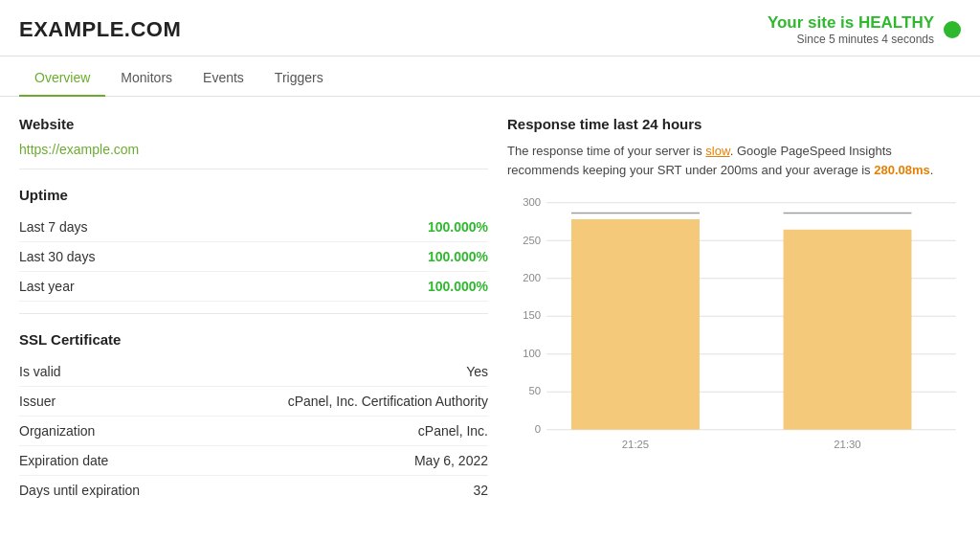 This screenshot has width=980, height=541. I want to click on uptime-row-7days: Last 7 days 100.000%, so click(254, 228).